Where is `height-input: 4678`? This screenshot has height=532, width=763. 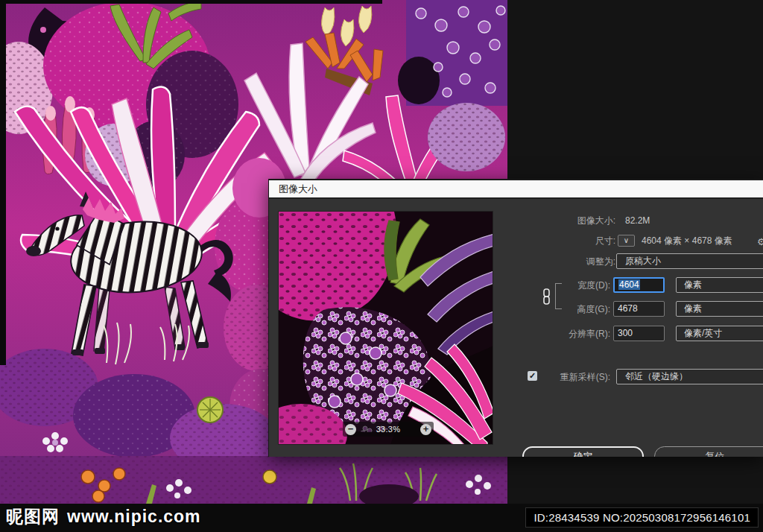 height-input: 4678 is located at coordinates (639, 308).